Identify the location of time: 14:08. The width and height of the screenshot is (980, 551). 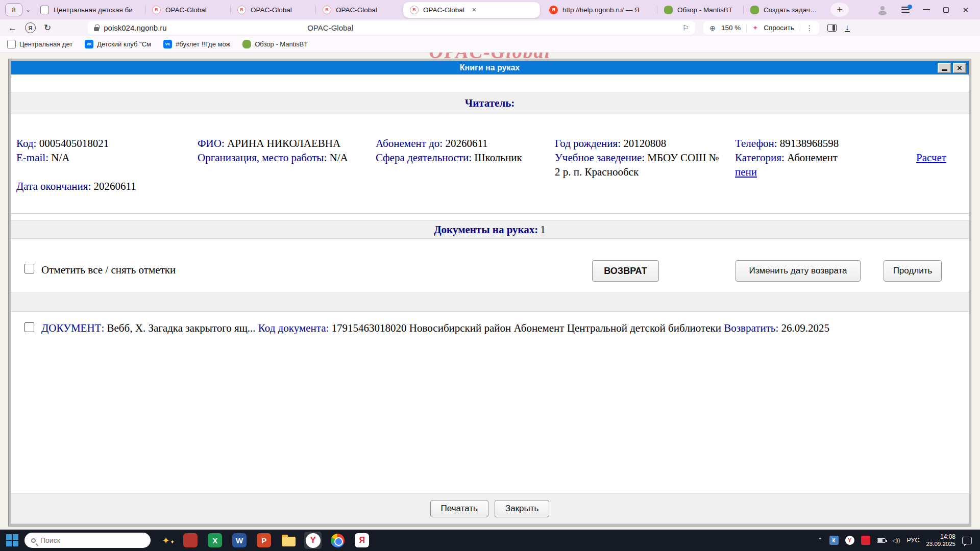
(941, 537).